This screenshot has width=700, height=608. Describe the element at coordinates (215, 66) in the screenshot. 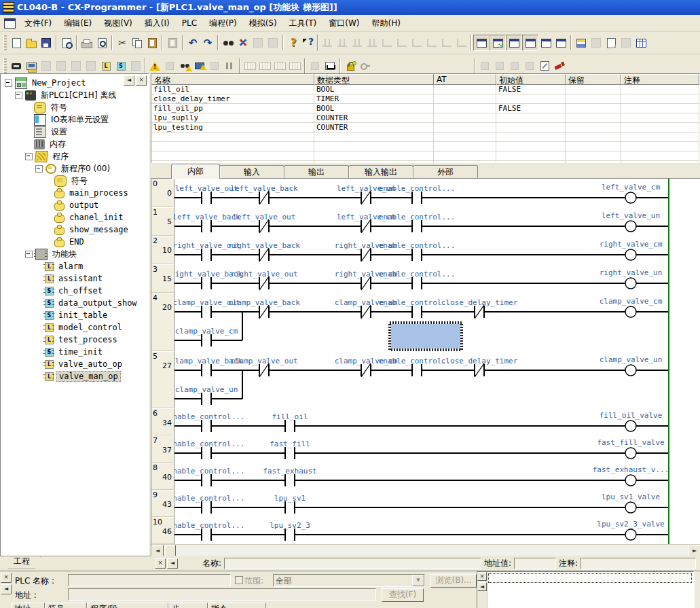

I see `pause-monitor-icon` at that location.